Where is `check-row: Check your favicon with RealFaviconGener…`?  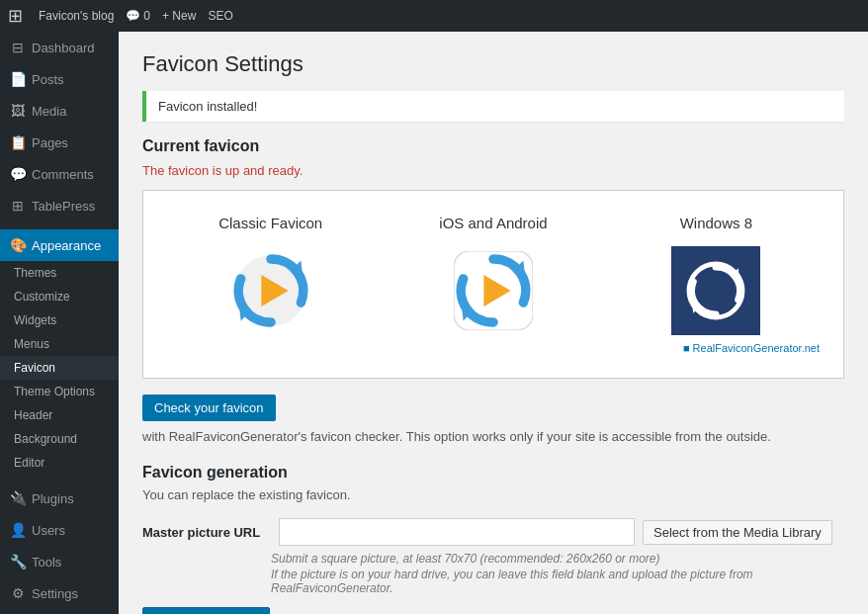 check-row: Check your favicon with RealFaviconGener… is located at coordinates (493, 419).